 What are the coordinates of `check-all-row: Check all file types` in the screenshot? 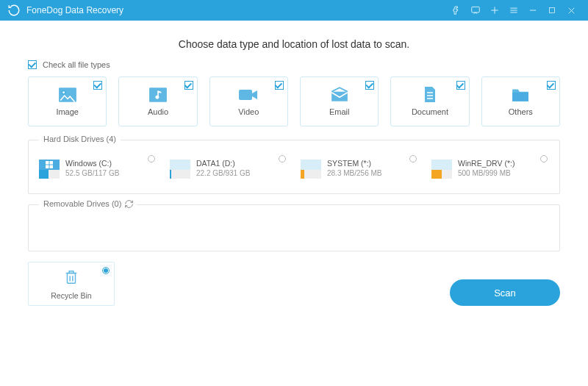 It's located at (294, 65).